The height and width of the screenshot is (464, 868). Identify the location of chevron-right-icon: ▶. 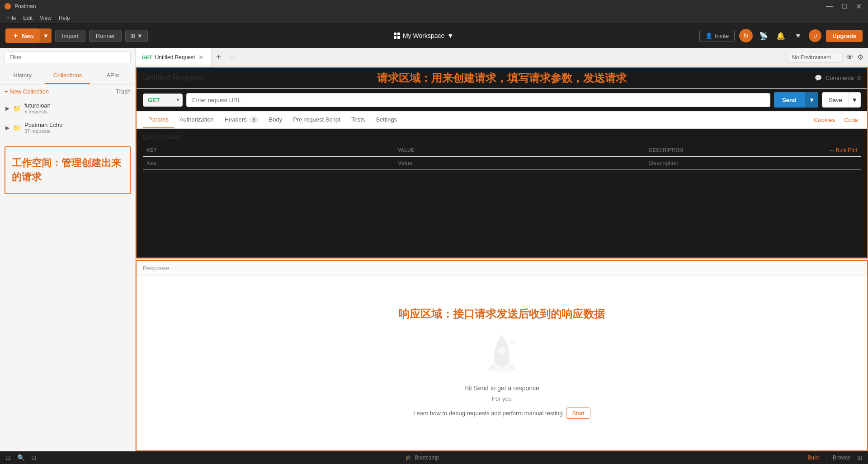
(7, 108).